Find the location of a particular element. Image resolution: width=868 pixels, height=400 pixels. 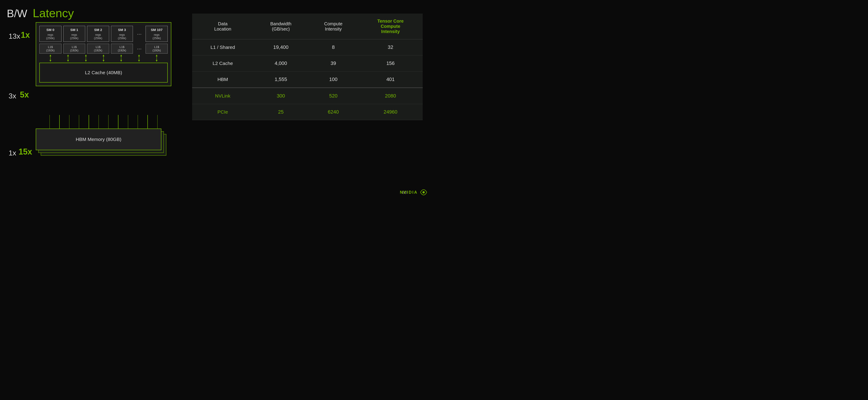

td-l2-location: L2 Cache is located at coordinates (223, 63).